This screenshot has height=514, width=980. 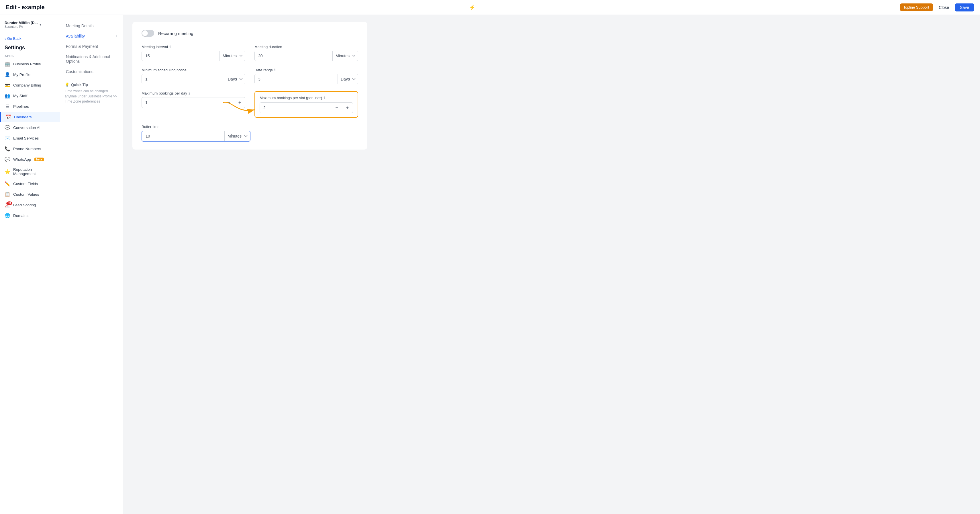 What do you see at coordinates (181, 56) in the screenshot?
I see `meeting-interval-input` at bounding box center [181, 56].